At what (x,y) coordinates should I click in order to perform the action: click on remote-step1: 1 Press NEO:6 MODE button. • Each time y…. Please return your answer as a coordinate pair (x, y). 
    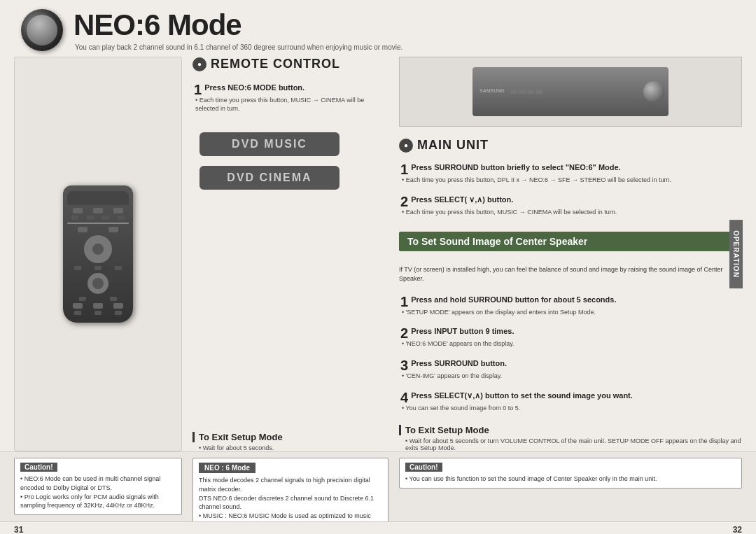
    Looking at the image, I should click on (290, 98).